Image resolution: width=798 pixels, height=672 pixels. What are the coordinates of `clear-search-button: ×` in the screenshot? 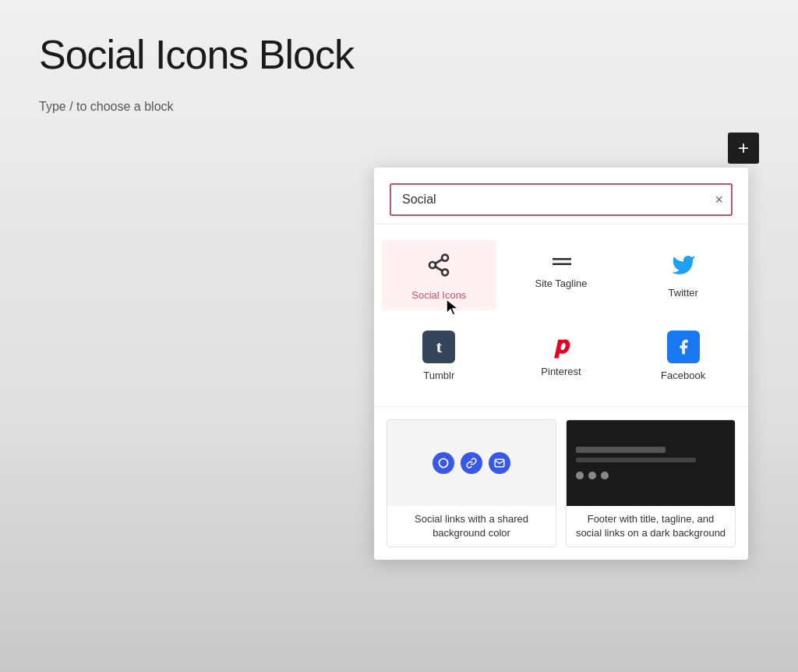 It's located at (719, 200).